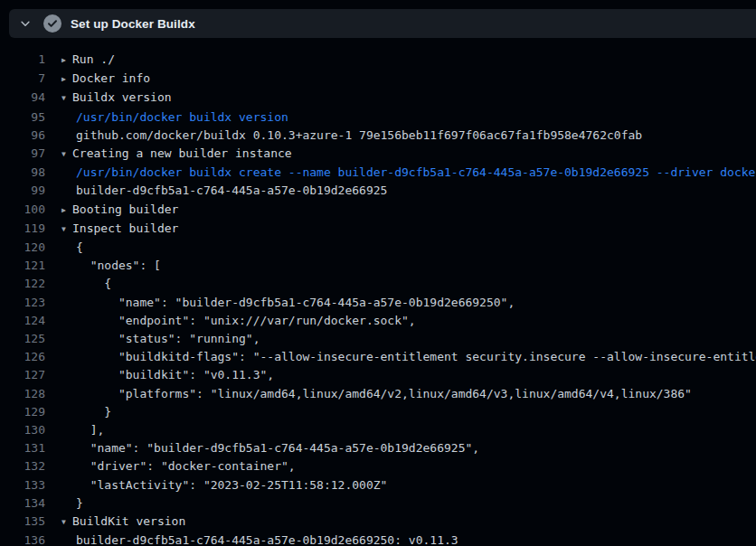 The image size is (756, 546). I want to click on group-label: BuildKit version, so click(128, 521).